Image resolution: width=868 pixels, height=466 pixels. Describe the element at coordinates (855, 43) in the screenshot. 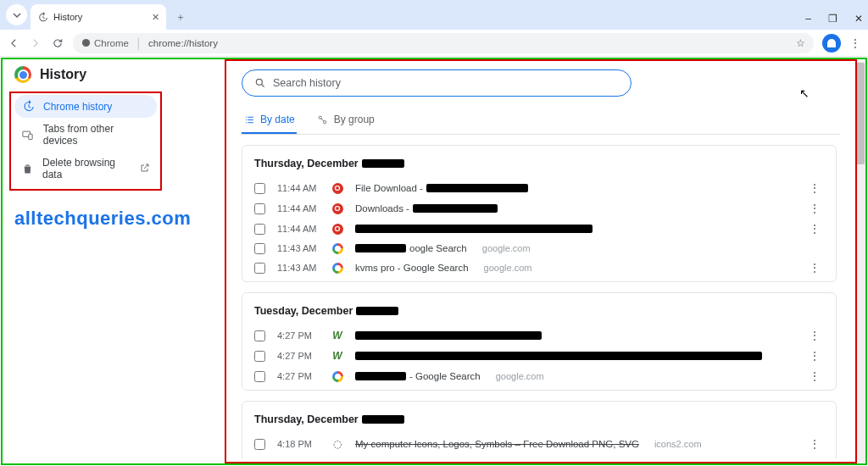

I see `browser-menu-button: ⋮` at that location.